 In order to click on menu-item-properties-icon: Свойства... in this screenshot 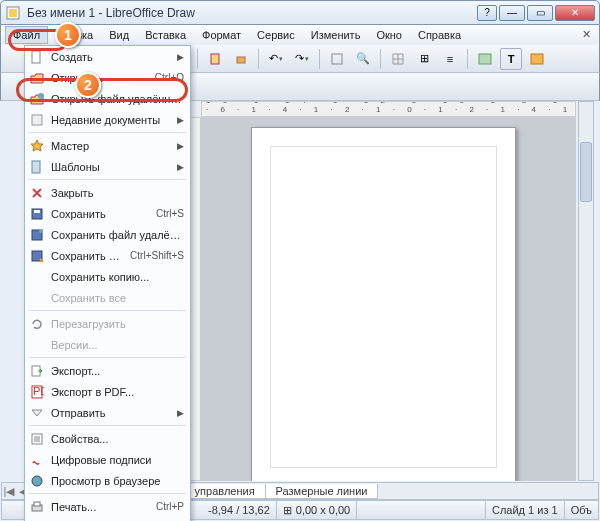, I will do `click(108, 438)`.